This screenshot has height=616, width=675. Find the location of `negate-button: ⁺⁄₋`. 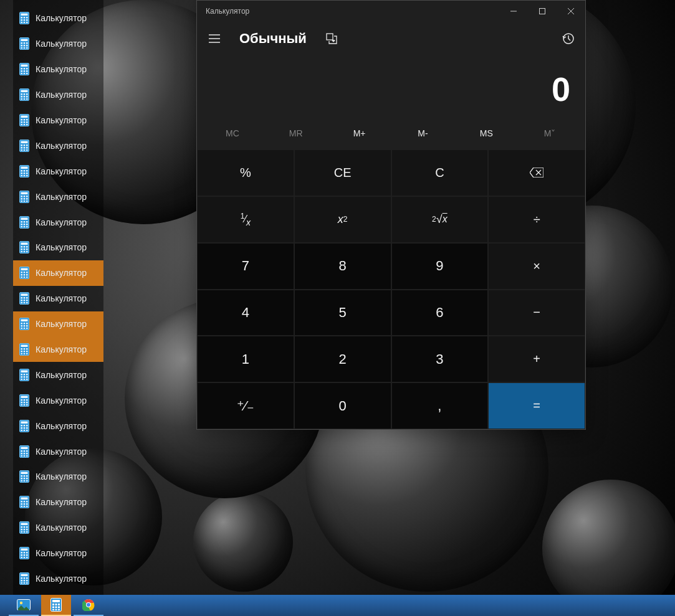

negate-button: ⁺⁄₋ is located at coordinates (246, 406).